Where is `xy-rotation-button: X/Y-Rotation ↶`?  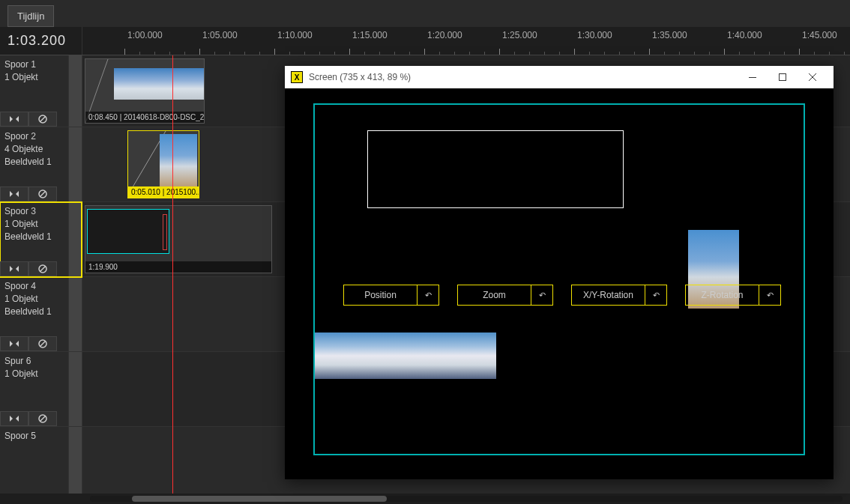 xy-rotation-button: X/Y-Rotation ↶ is located at coordinates (619, 295).